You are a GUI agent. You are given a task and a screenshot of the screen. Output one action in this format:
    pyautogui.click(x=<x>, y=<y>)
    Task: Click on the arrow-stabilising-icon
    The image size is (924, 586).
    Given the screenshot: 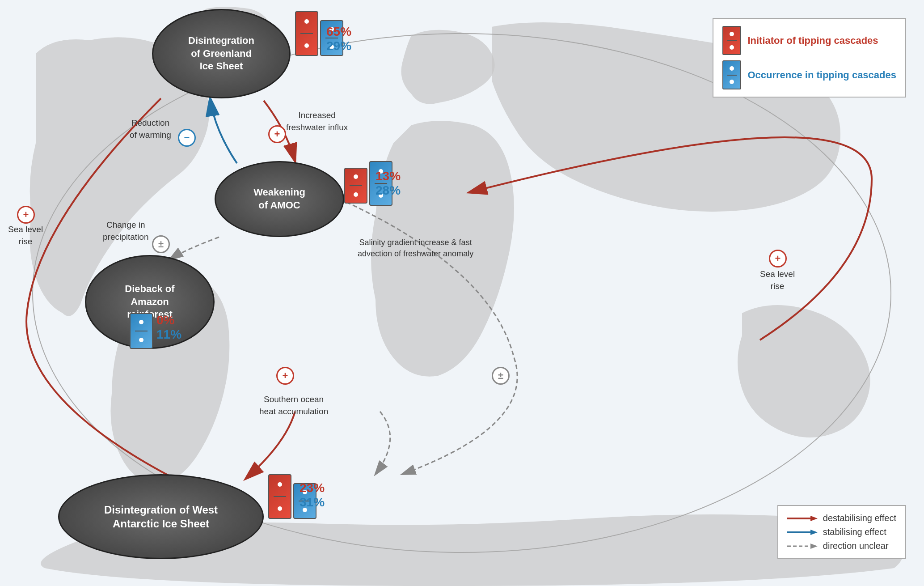 What is the action you would take?
    pyautogui.click(x=803, y=532)
    